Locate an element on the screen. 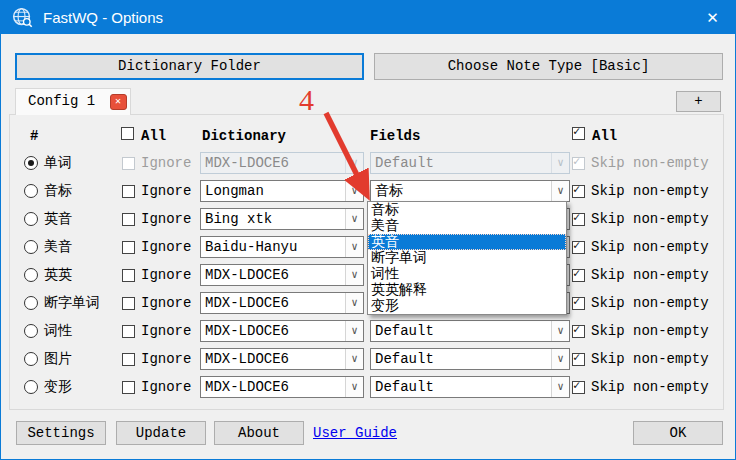  ok-button: OK is located at coordinates (678, 433).